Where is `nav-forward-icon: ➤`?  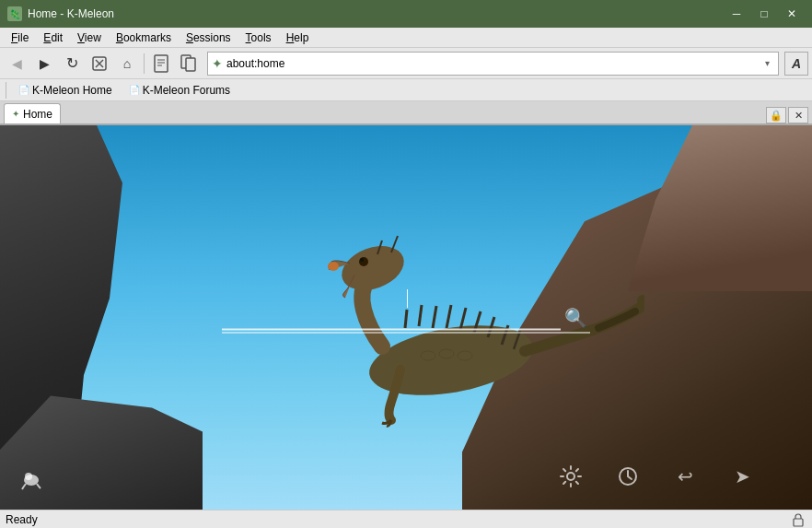
nav-forward-icon: ➤ is located at coordinates (742, 476).